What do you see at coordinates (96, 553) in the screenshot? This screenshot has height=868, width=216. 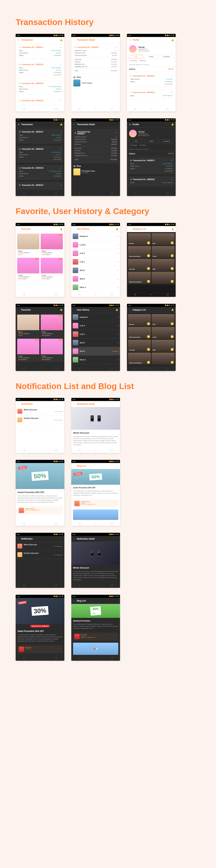 I see `hero-image: 📱📱` at bounding box center [96, 553].